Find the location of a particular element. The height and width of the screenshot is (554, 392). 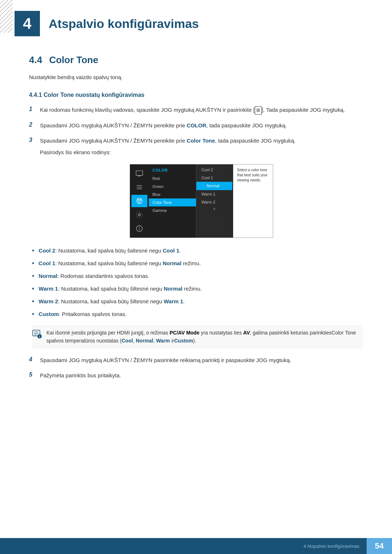

bullet-text-2: Cool 1: Nustatoma, kad spalva būtų šalte… is located at coordinates (120, 263).